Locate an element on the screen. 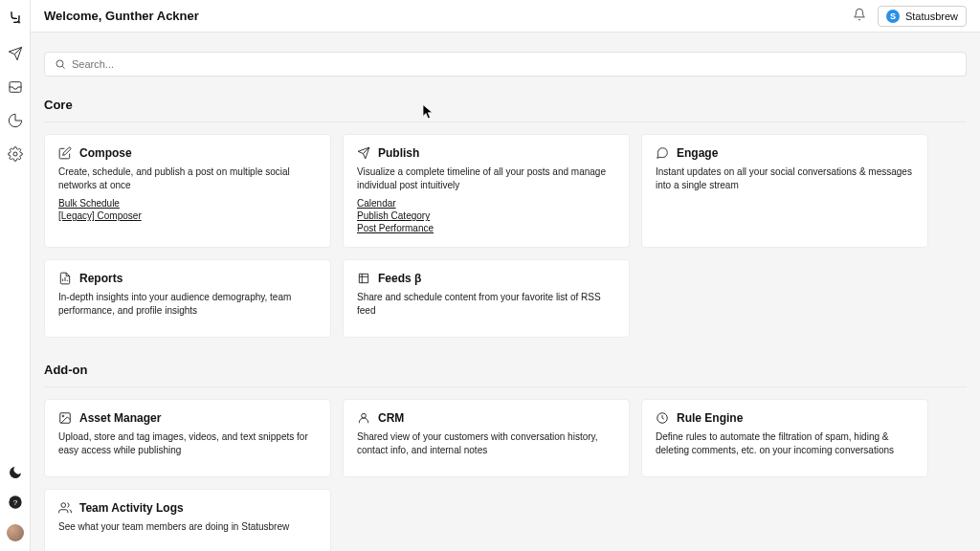 The width and height of the screenshot is (980, 551). card-publish: Publish Visualize a complete timeline of… is located at coordinates (486, 191).